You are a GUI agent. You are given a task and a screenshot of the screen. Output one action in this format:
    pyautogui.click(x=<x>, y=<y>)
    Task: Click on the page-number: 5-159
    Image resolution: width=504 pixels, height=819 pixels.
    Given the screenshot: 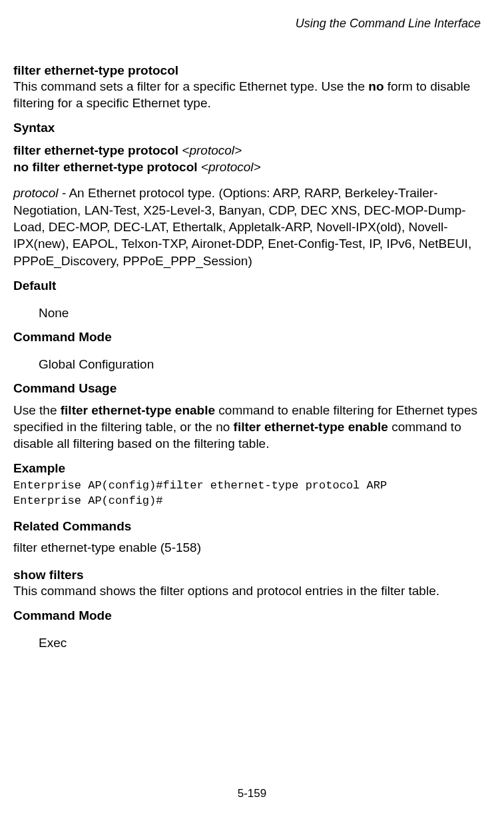 What is the action you would take?
    pyautogui.click(x=252, y=794)
    